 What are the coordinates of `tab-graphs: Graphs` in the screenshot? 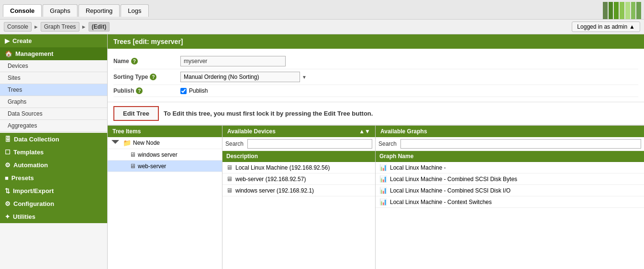 It's located at (60, 11).